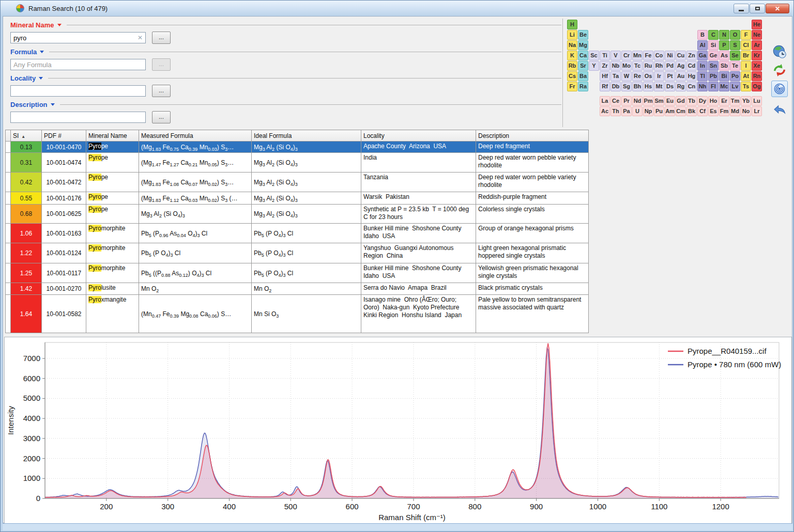  Describe the element at coordinates (670, 56) in the screenshot. I see `element-Ni: Ni` at that location.